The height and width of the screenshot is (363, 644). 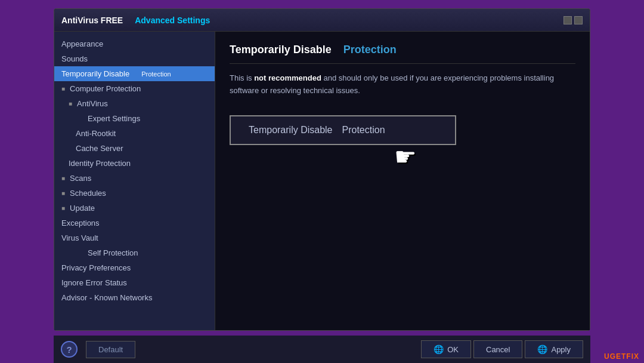 I want to click on identity-protection-label: Identity Protection, so click(x=100, y=164).